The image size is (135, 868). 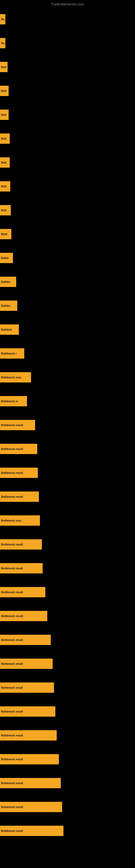 What do you see at coordinates (68, 401) in the screenshot?
I see `bar-row: Bottleneck re` at bounding box center [68, 401].